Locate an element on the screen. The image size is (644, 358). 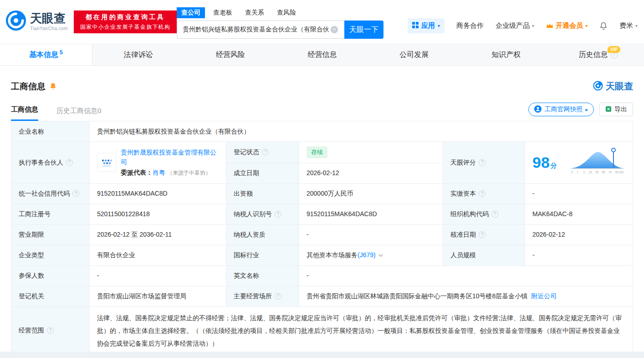
user-menu: 费米 ▾ is located at coordinates (629, 26).